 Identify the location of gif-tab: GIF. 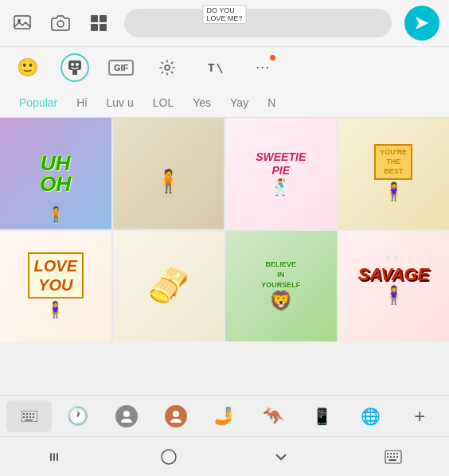
(121, 68).